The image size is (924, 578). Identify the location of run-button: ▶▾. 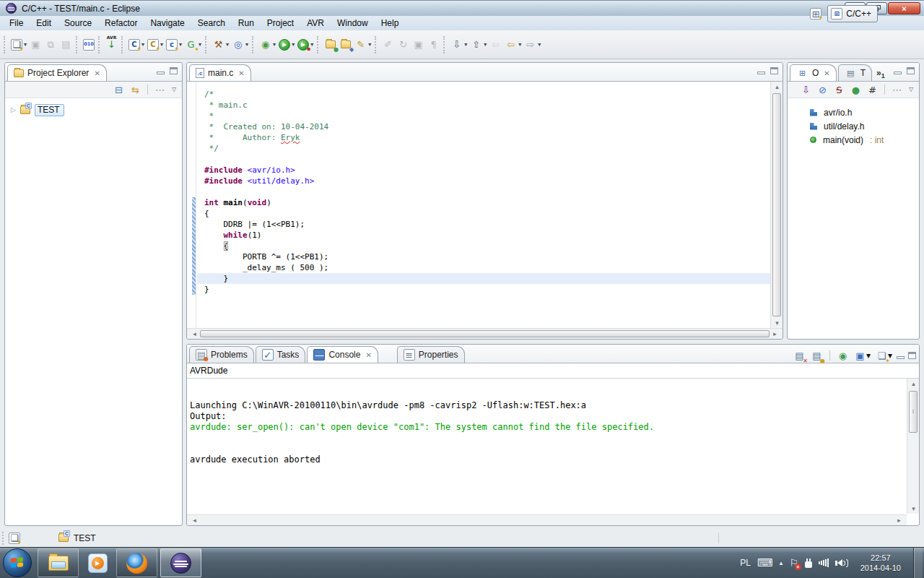
(287, 45).